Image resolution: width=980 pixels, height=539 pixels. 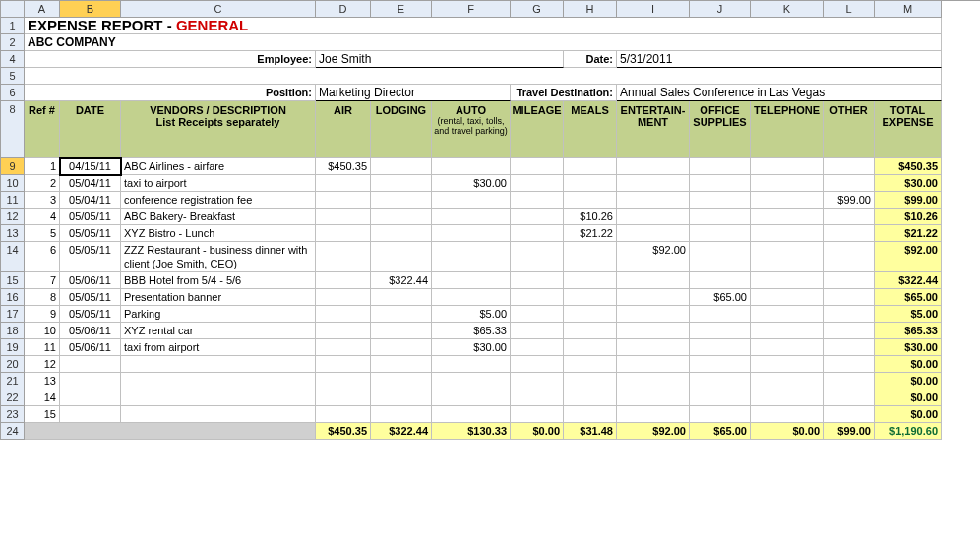 I want to click on col-header-J: J, so click(x=720, y=10).